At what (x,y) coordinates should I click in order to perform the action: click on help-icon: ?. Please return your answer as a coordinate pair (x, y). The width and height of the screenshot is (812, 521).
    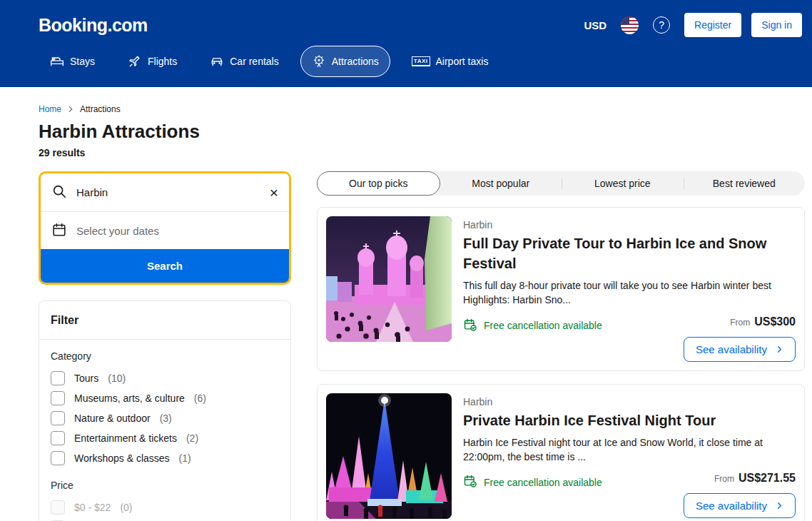
    Looking at the image, I should click on (661, 25).